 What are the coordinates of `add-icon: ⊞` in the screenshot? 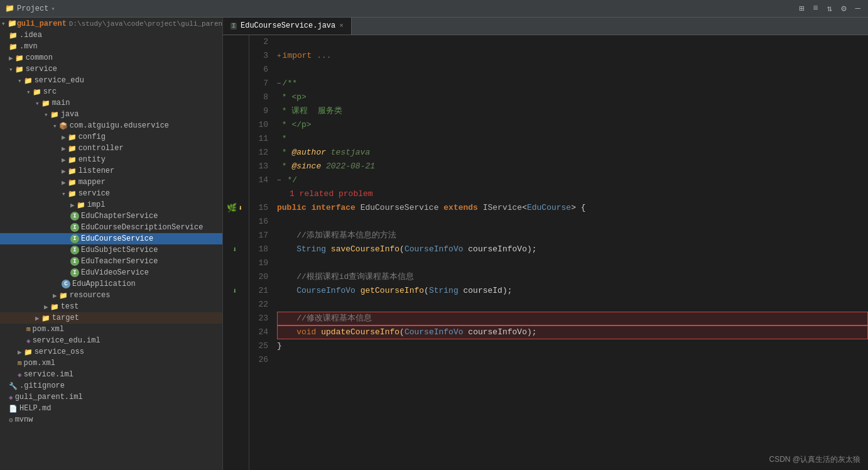 It's located at (801, 9).